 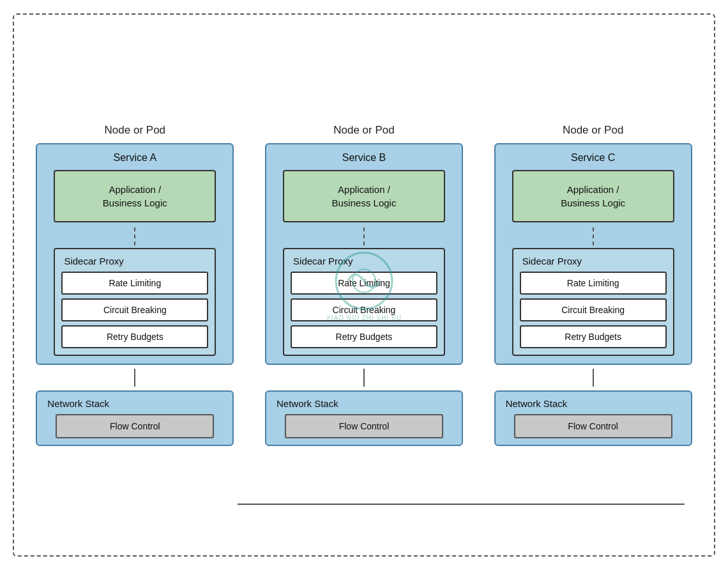 What do you see at coordinates (77, 404) in the screenshot?
I see `network-label-a: Network Stack` at bounding box center [77, 404].